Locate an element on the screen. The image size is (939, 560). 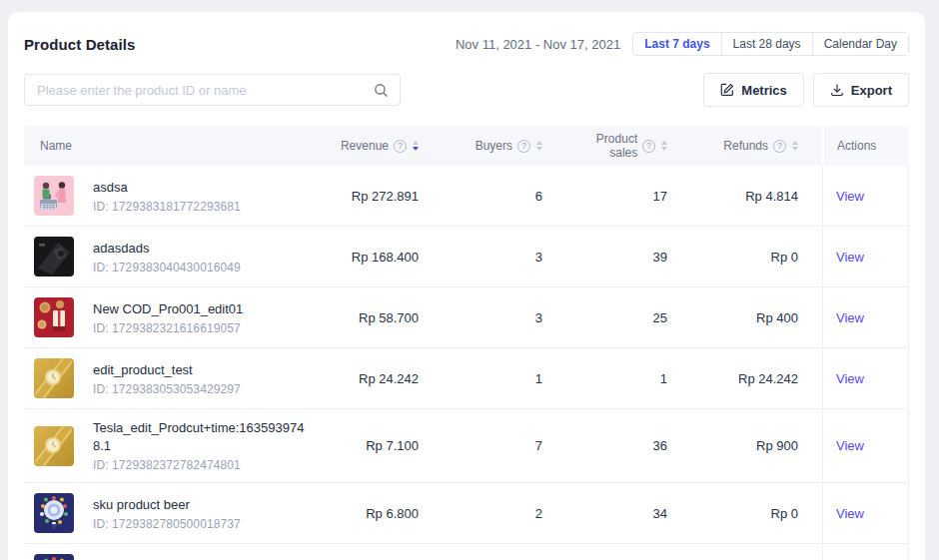
range-option-last-7-days: Last 7 days is located at coordinates (677, 44).